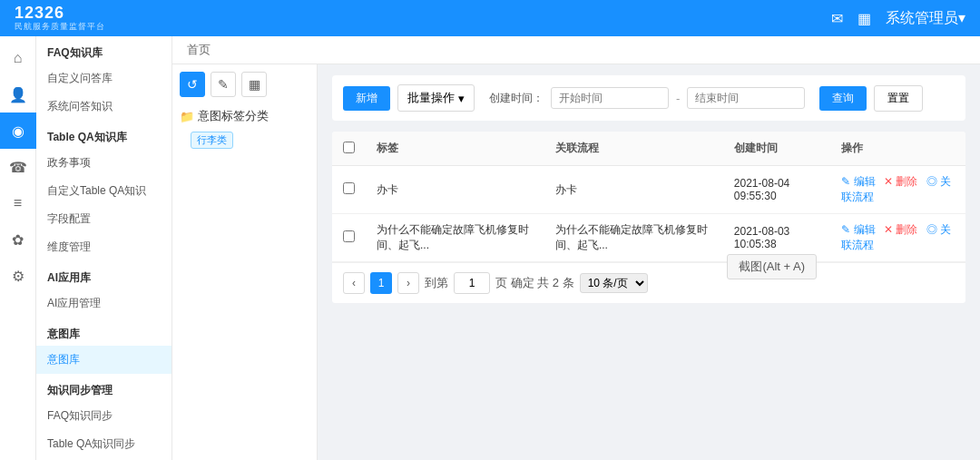 The height and width of the screenshot is (460, 980). Describe the element at coordinates (103, 78) in the screenshot. I see `nav-item-custom-qa: 自定义问答库` at that location.